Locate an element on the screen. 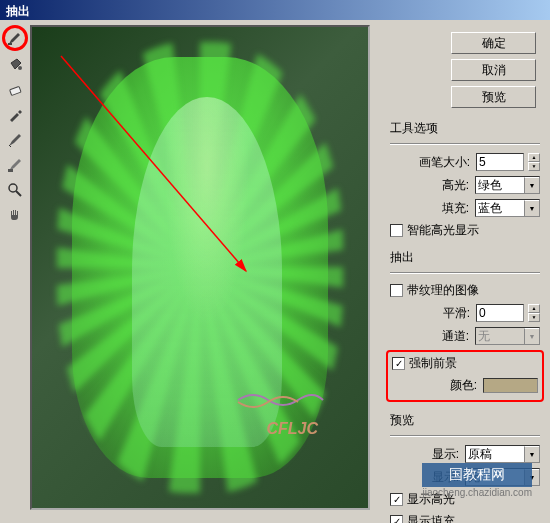 The image size is (550, 523). smooth-label: 平滑: is located at coordinates (456, 314).